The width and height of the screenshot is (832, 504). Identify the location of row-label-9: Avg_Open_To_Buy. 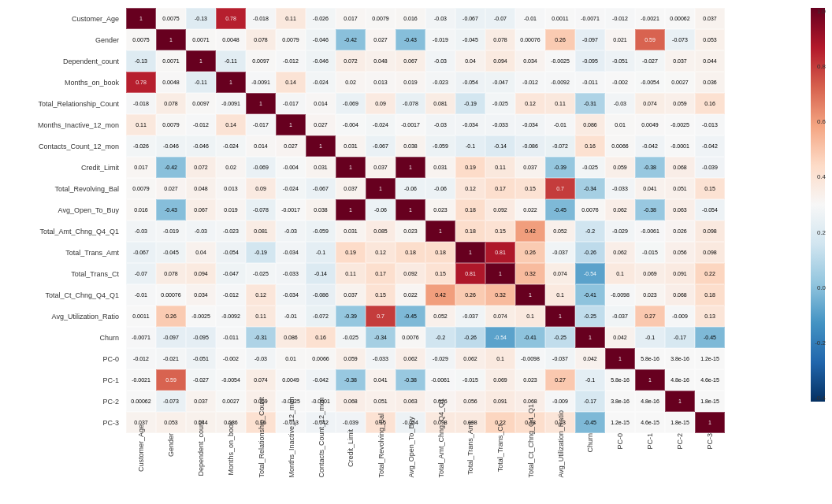
(61, 209).